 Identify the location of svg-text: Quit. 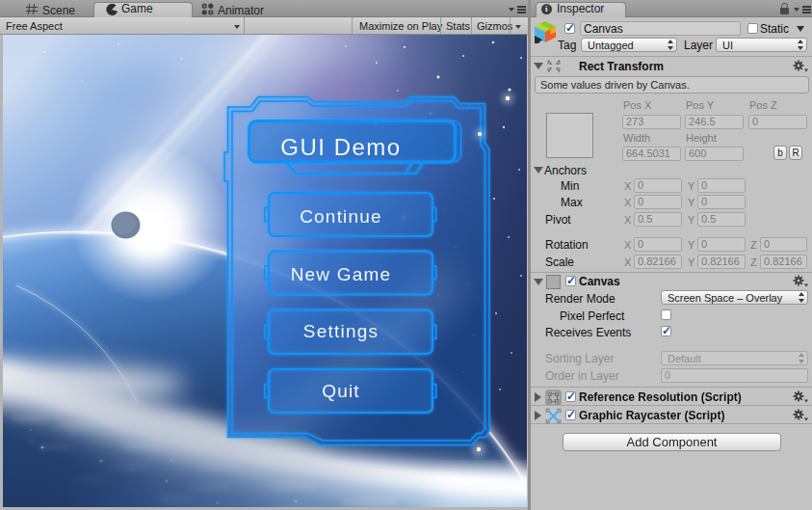
(341, 391).